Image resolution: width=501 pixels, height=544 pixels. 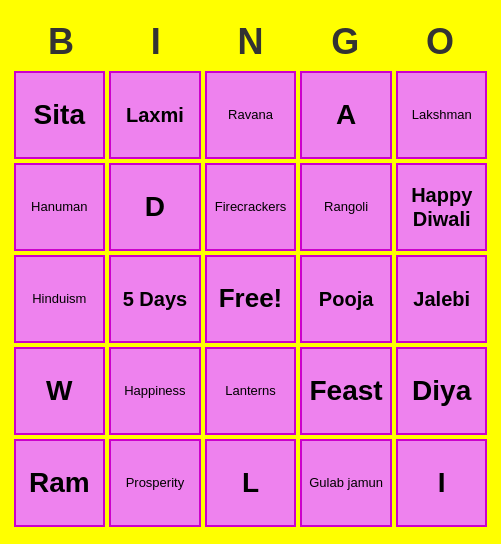 I want to click on cell-2-1: 5 Days, so click(x=155, y=299).